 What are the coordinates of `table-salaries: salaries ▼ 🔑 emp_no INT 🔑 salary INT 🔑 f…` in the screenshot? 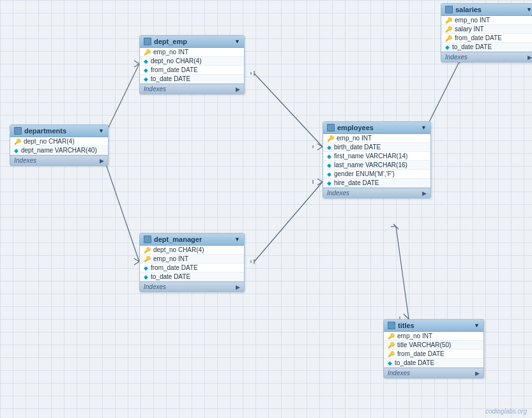 It's located at (487, 33).